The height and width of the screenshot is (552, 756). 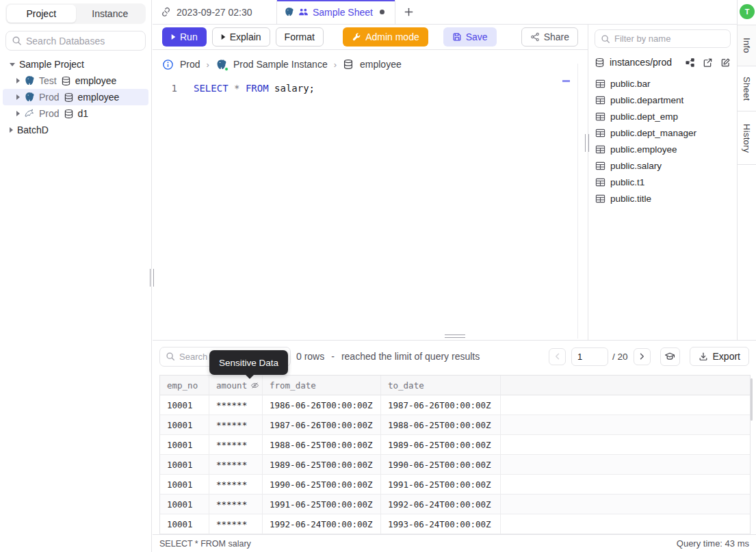 I want to click on database-label: d1, so click(x=83, y=114).